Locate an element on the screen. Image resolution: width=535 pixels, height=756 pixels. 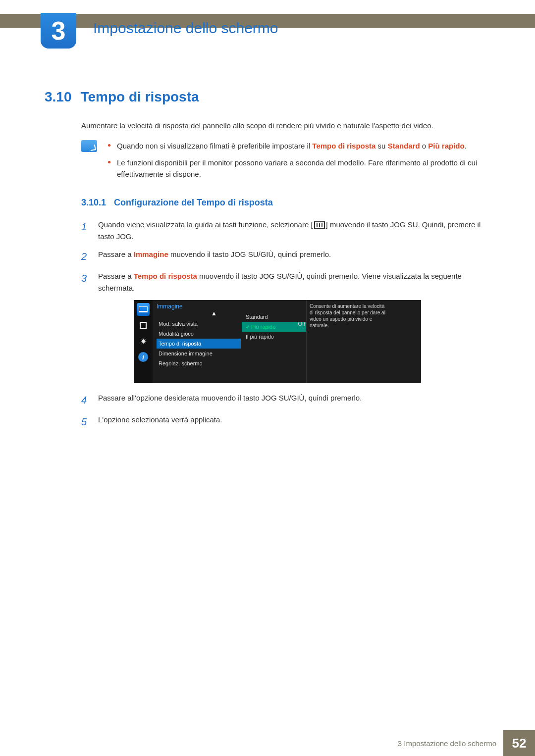
note-item-1: Quando non si visualizzano filmati è pre… is located at coordinates (299, 146).